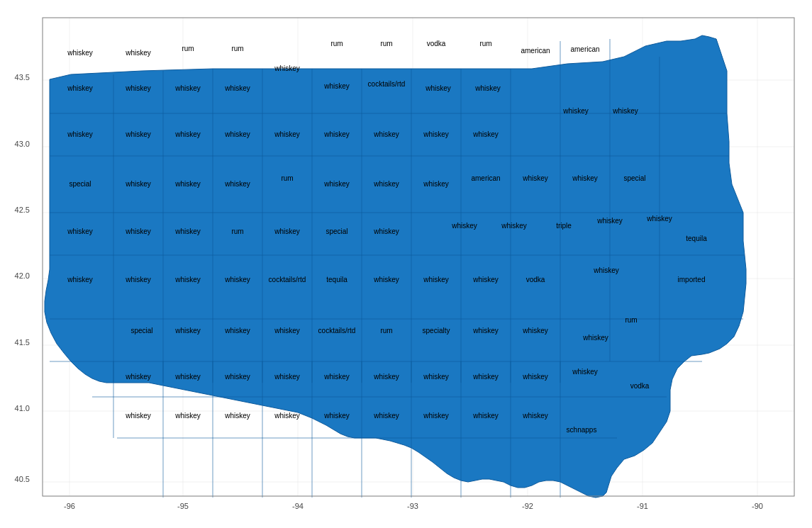 The image size is (812, 528). I want to click on x-label--94: -94, so click(298, 506).